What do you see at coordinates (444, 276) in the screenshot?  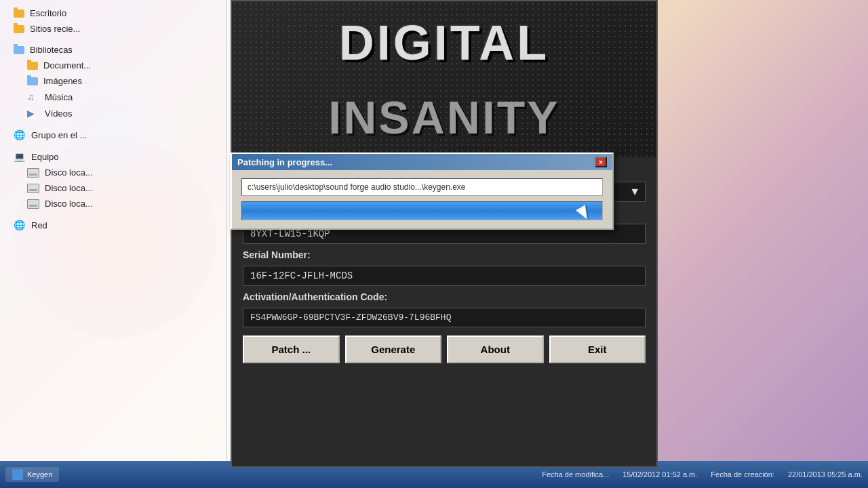 I see `serial-number-value: 16F-12FC-JFLH-MCDS` at bounding box center [444, 276].